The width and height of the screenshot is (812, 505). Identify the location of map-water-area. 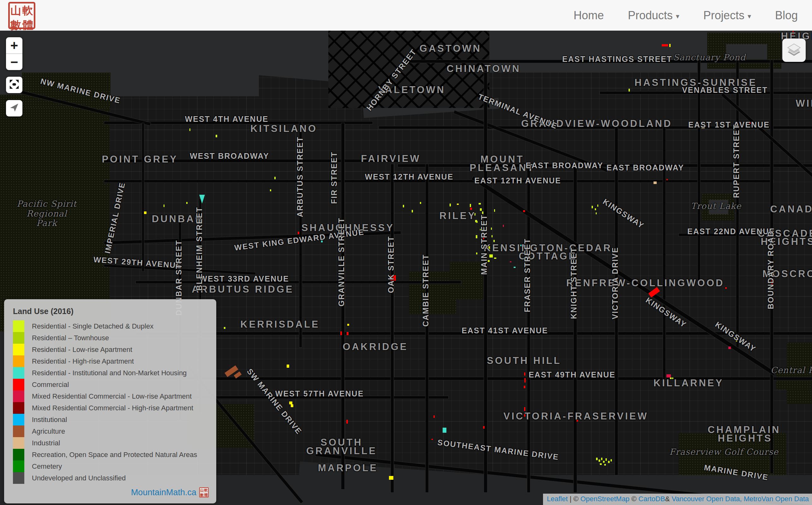
(719, 207).